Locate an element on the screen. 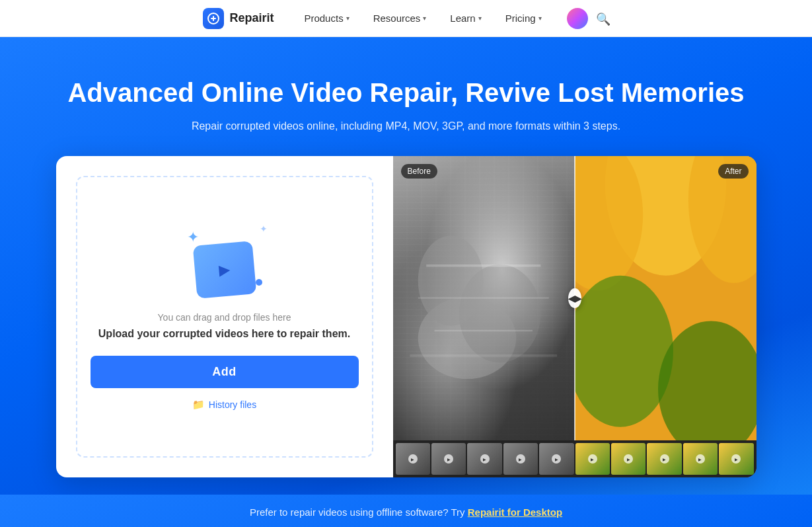  play-icon-7: ▶ is located at coordinates (628, 459).